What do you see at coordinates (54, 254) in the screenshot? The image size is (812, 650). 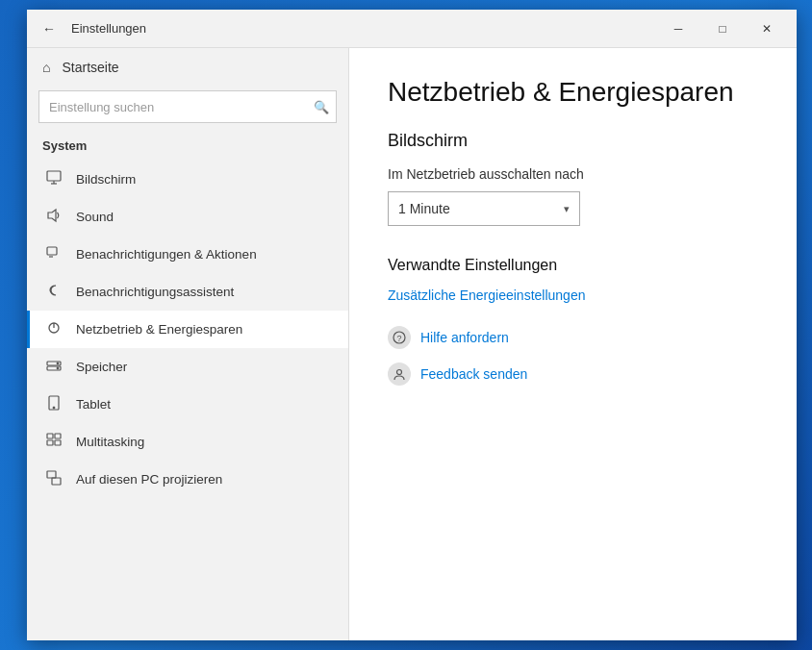 I see `notification-icon` at bounding box center [54, 254].